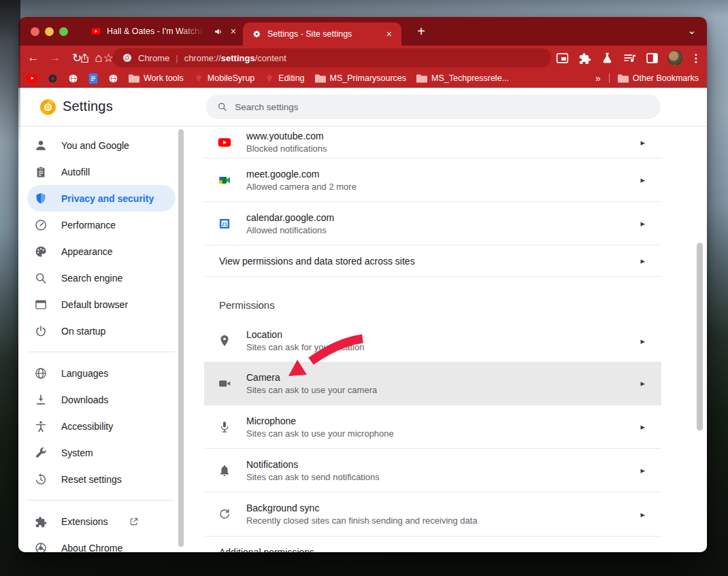 Image resolution: width=728 pixels, height=576 pixels. I want to click on power-icon, so click(41, 331).